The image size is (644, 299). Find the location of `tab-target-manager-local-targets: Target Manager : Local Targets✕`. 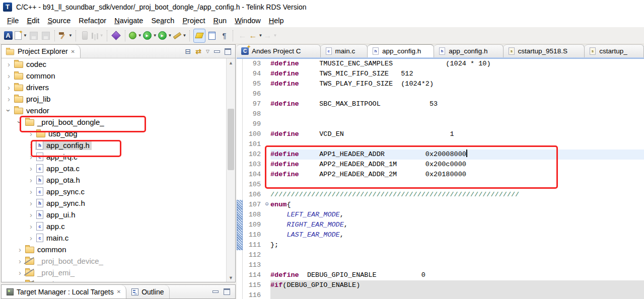

tab-target-manager-local-targets: Target Manager : Local Targets✕ is located at coordinates (64, 292).